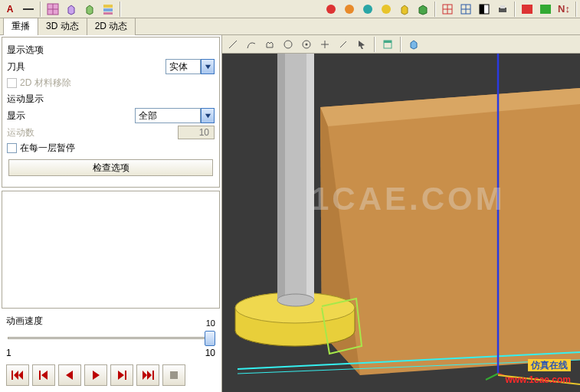 This screenshot has height=392, width=580. Describe the element at coordinates (306, 44) in the screenshot. I see `nav-target-icon` at that location.